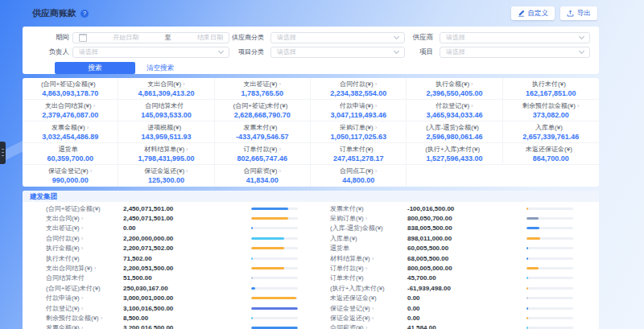 The height and width of the screenshot is (329, 644). Describe the element at coordinates (71, 111) in the screenshot. I see `stat-card: 支出合同结算(¥) 2,379,476,087.00` at that location.